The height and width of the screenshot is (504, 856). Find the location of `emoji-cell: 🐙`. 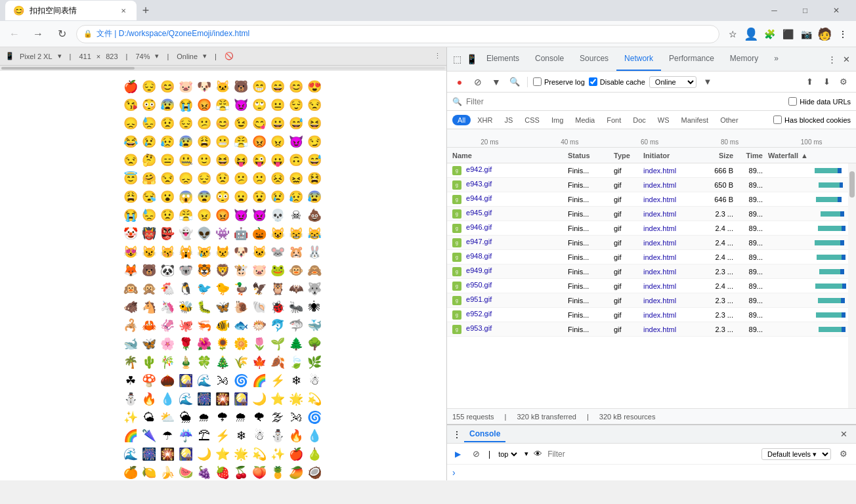

emoji-cell: 🐙 is located at coordinates (186, 326).